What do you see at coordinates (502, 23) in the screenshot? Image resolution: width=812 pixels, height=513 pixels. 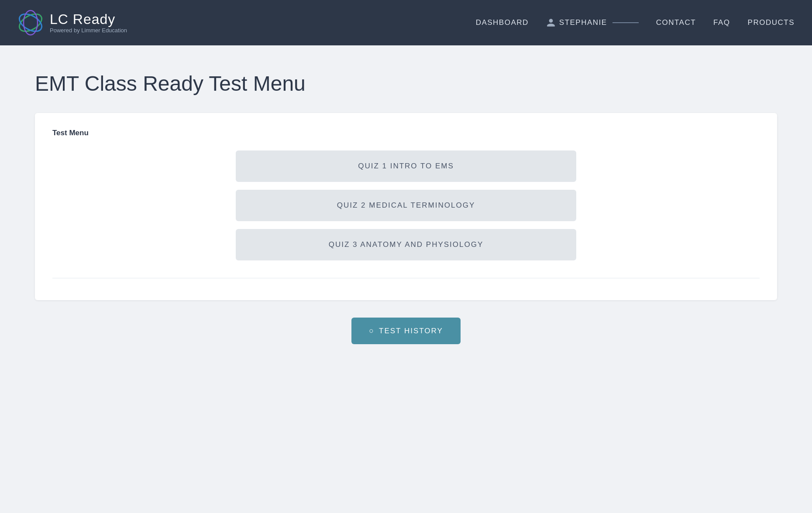 I see `nav-dashboard: DASHBOARD` at bounding box center [502, 23].